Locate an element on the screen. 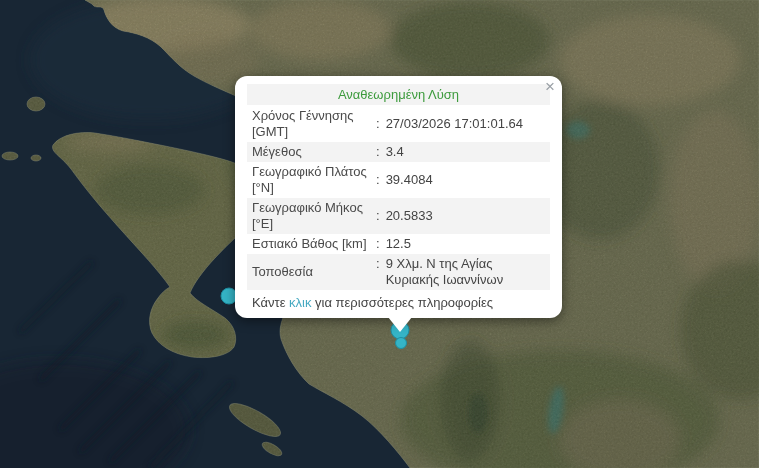 The width and height of the screenshot is (759, 468). depth-value: 12.5 is located at coordinates (466, 244).